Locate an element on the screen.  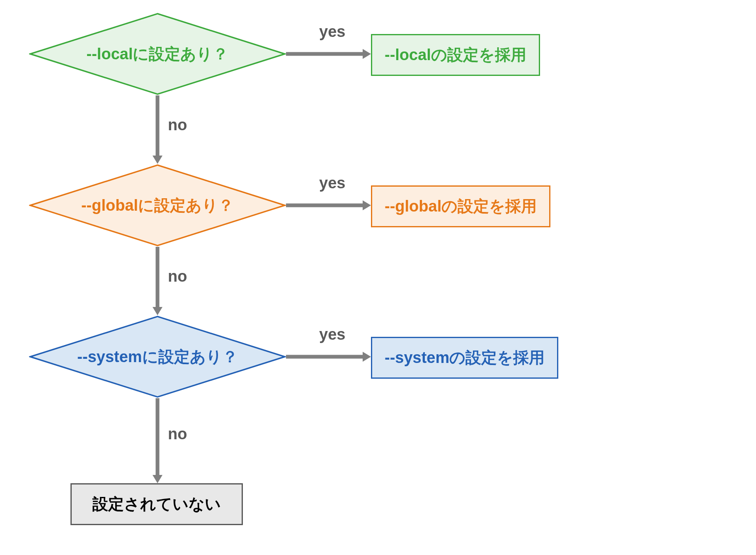
result-flag-system: --system is located at coordinates (417, 358).